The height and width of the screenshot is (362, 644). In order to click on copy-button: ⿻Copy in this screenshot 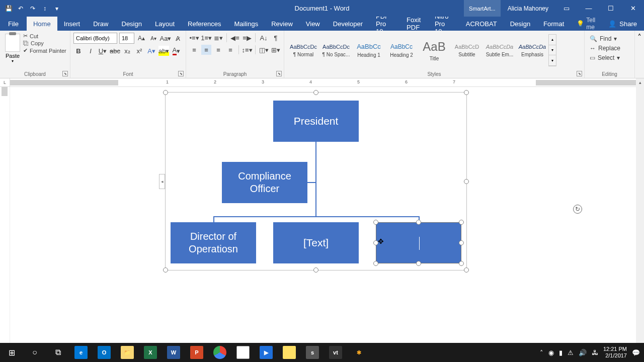, I will do `click(45, 43)`.